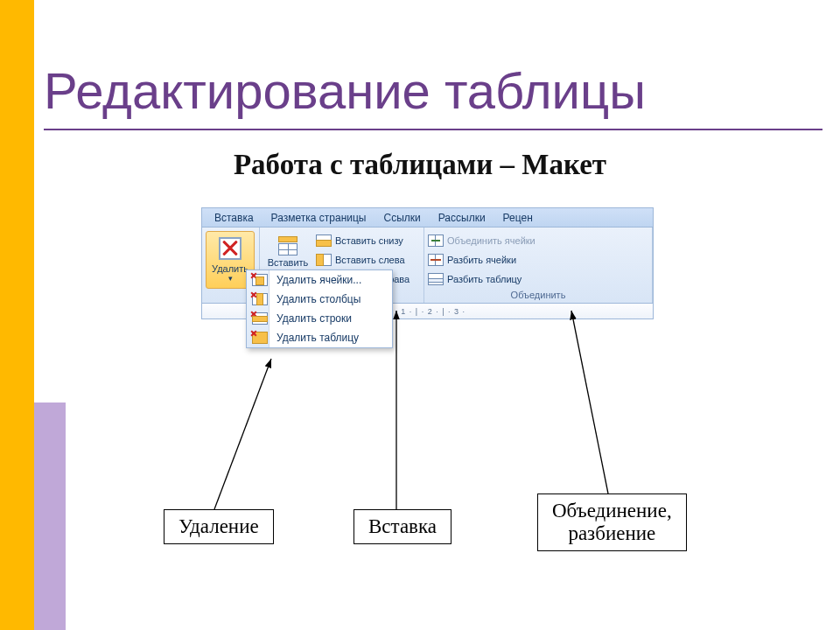  Describe the element at coordinates (324, 241) in the screenshot. I see `insert-row-below-icon` at that location.